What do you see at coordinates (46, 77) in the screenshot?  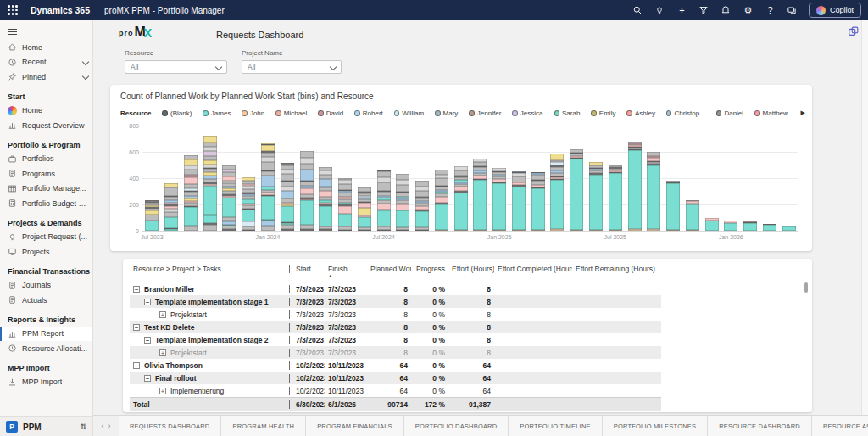 I see `sidebar-item-pinned: Pinned` at bounding box center [46, 77].